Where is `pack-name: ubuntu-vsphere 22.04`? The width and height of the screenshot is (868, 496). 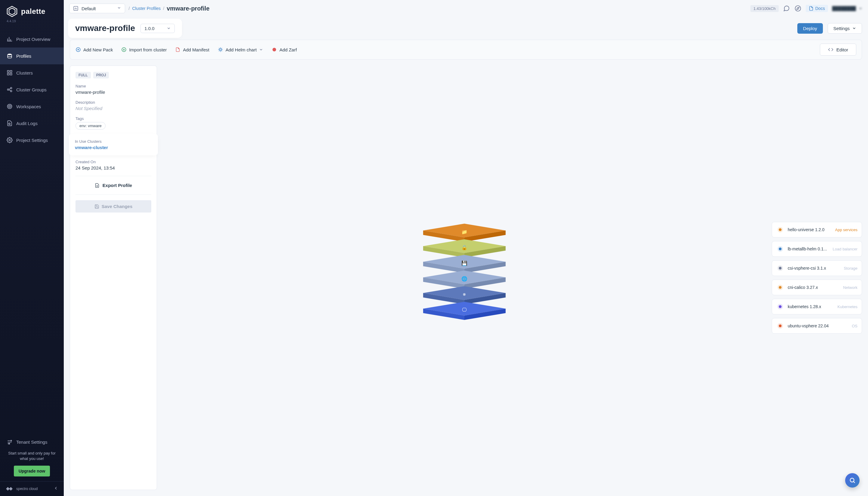
pack-name: ubuntu-vsphere 22.04 is located at coordinates (818, 326).